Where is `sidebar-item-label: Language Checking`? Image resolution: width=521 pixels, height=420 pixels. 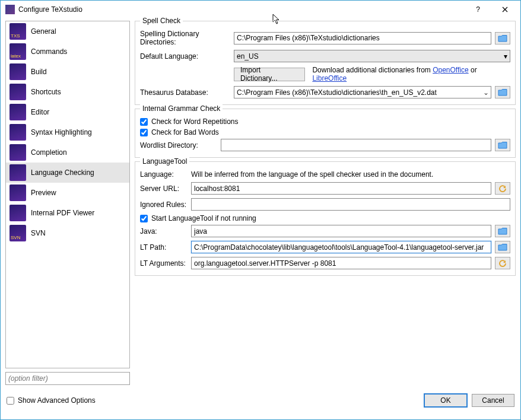 sidebar-item-label: Language Checking is located at coordinates (63, 173).